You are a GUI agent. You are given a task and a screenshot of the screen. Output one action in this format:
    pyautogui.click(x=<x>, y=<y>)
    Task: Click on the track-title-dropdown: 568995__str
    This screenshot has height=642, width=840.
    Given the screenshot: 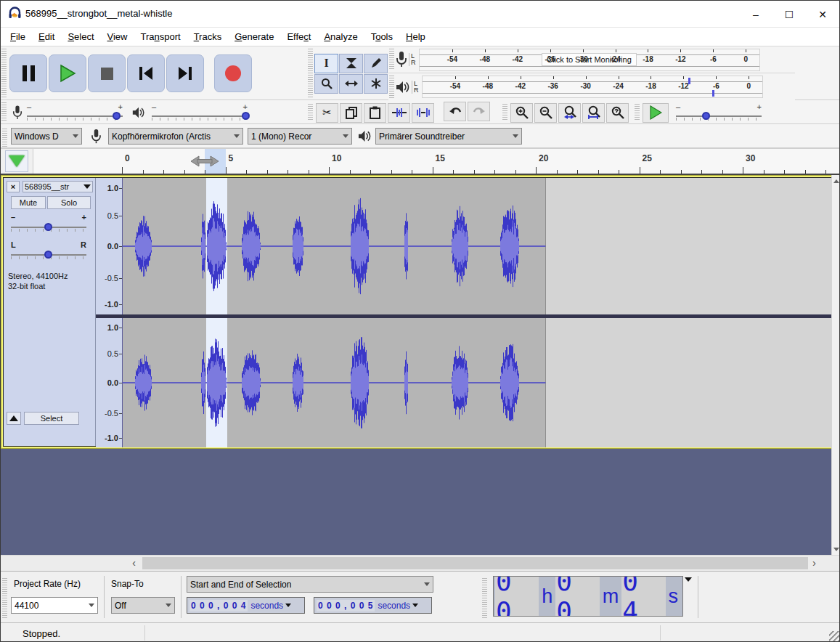 What is the action you would take?
    pyautogui.click(x=58, y=187)
    